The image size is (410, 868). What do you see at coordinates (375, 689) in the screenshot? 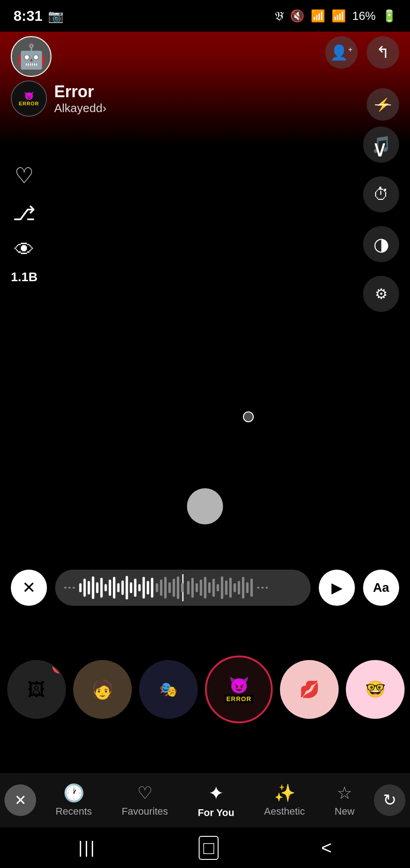
I see `filter-glasses: 🤓` at bounding box center [375, 689].